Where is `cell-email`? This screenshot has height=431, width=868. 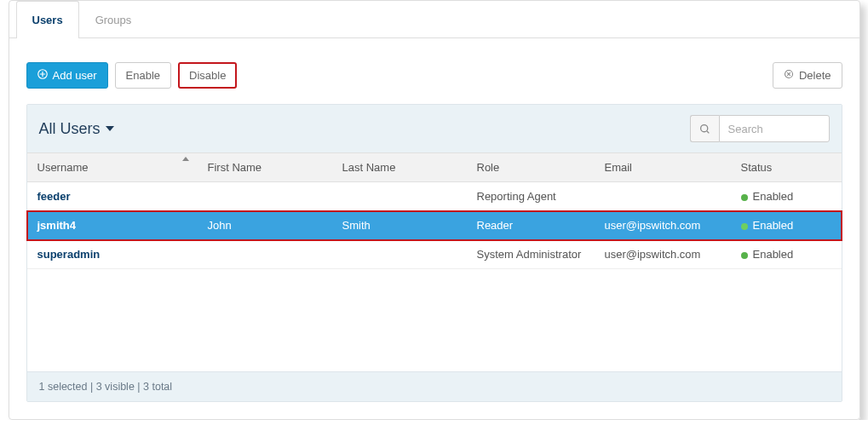 cell-email is located at coordinates (663, 197).